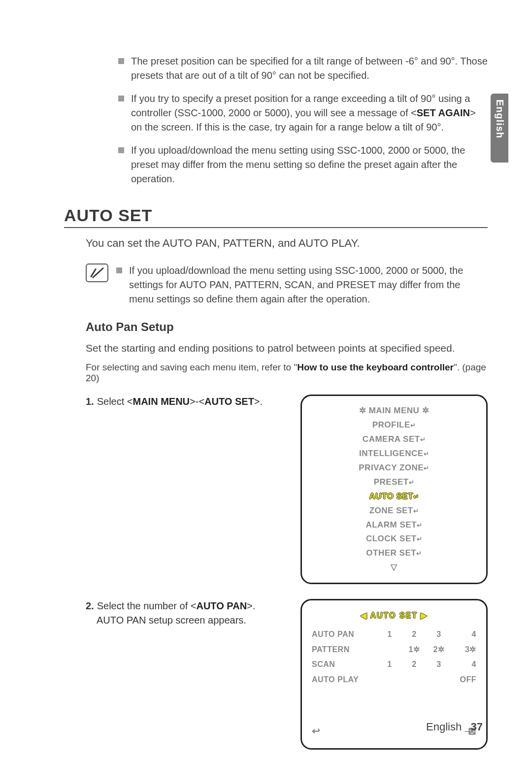 This screenshot has width=532, height=759. I want to click on osd-item: PROFILE↵, so click(394, 426).